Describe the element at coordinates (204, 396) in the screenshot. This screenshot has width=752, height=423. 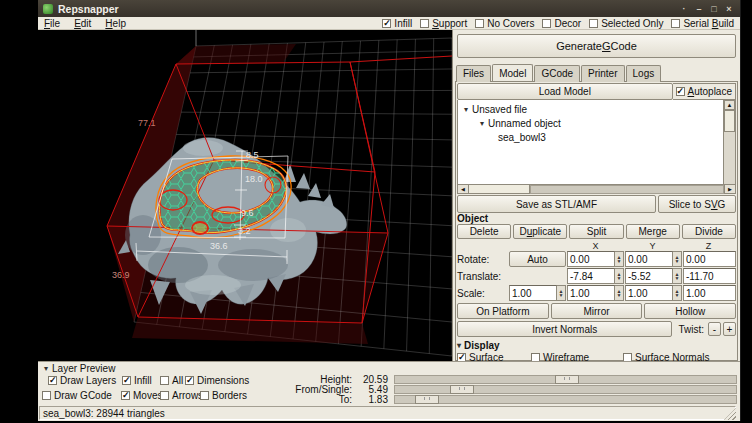
I see `borders-checkbox` at that location.